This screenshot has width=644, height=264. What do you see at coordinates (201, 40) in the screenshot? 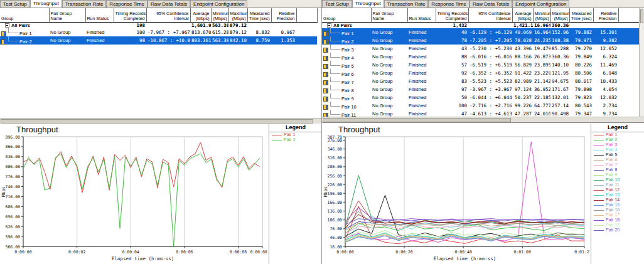
I see `cell: 803.361` at bounding box center [201, 40].